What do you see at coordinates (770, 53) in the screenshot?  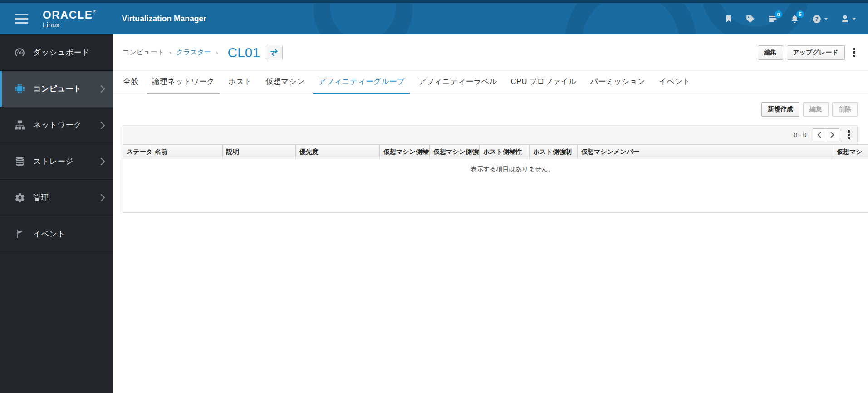 I see `edit-button: 編集` at bounding box center [770, 53].